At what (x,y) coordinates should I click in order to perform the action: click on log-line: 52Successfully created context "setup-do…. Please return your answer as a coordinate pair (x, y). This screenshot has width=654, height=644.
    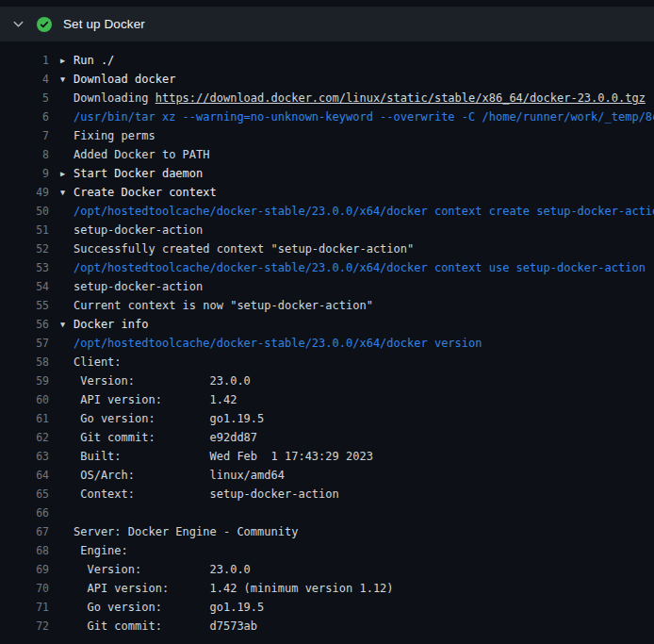
    Looking at the image, I should click on (327, 249).